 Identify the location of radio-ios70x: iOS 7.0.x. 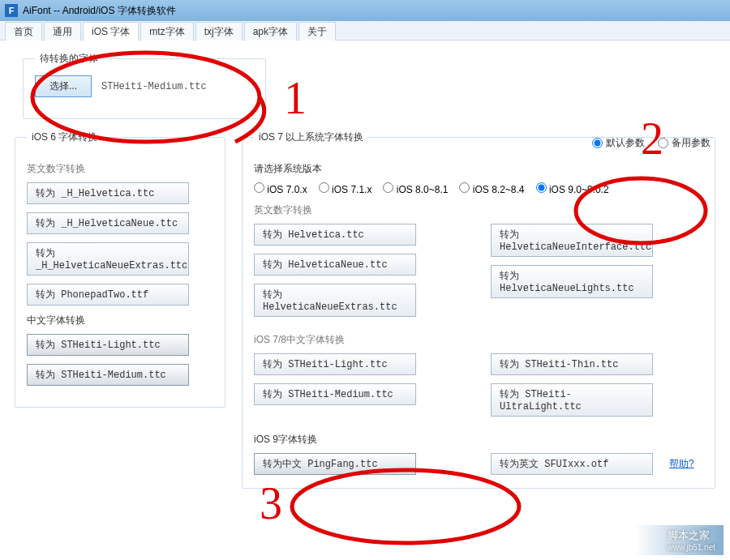
(281, 189).